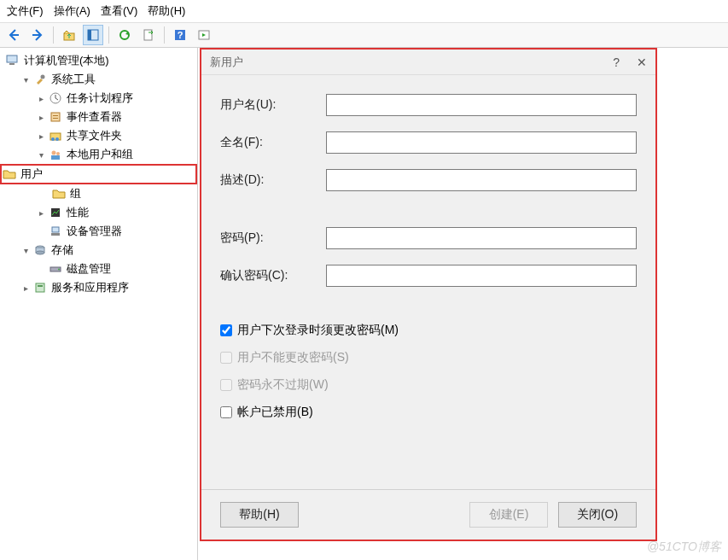 This screenshot has width=728, height=560. What do you see at coordinates (99, 117) in the screenshot?
I see `tree-event-viewer: ▸ 事件查看器` at bounding box center [99, 117].